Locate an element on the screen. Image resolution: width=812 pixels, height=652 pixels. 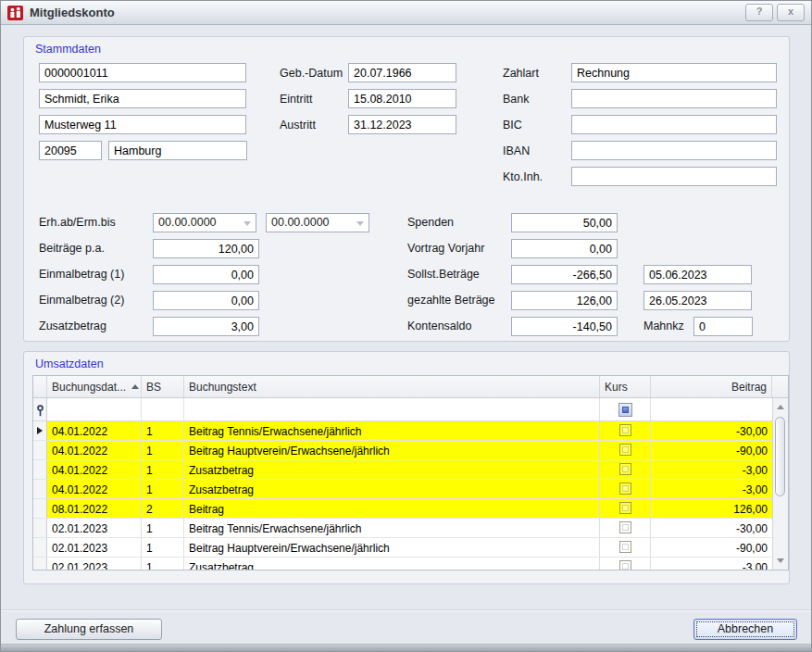
vortrag-label: Vortrag Vorjahr is located at coordinates (446, 248).